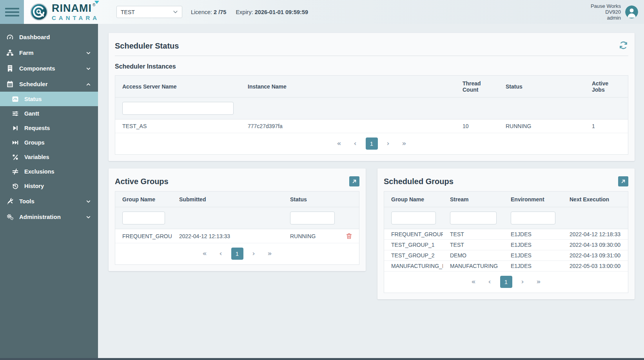 Image resolution: width=644 pixels, height=360 pixels. I want to click on group-name: TEST_GROUP_1, so click(414, 245).